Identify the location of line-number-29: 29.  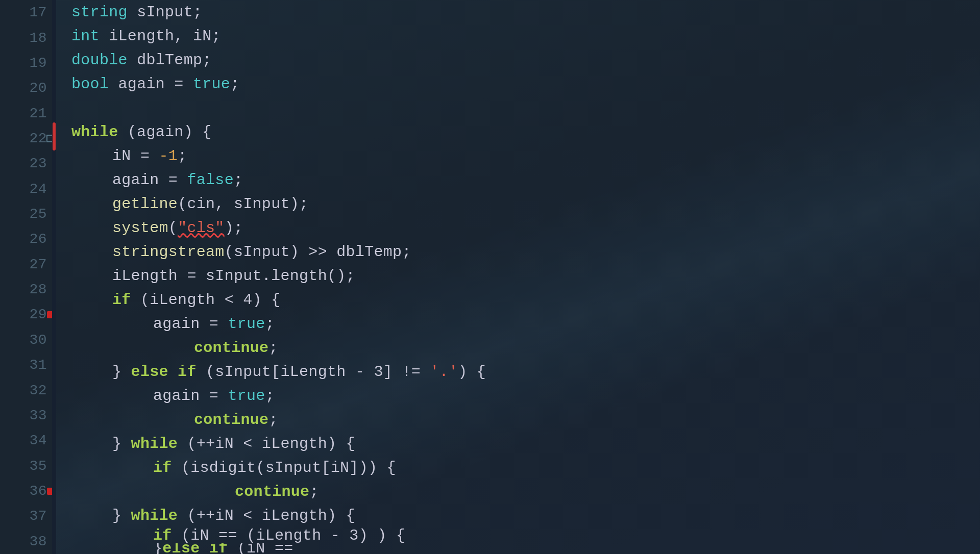
(28, 314).